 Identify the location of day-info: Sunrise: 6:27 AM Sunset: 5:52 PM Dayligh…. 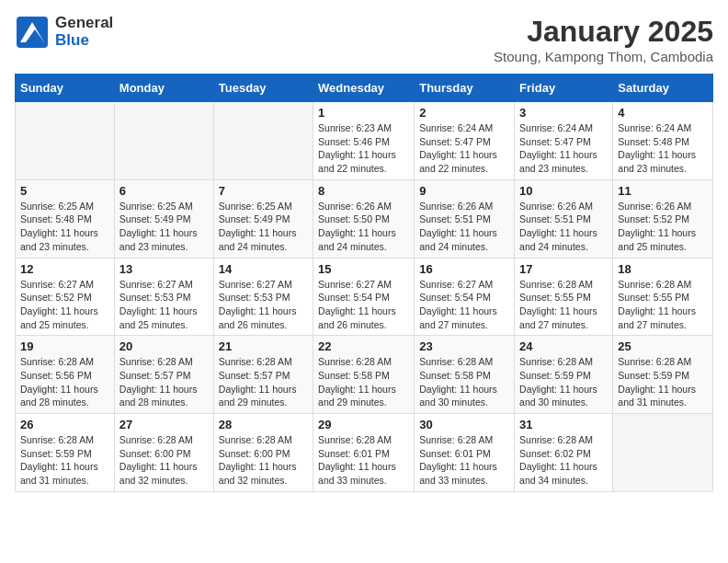
(64, 305).